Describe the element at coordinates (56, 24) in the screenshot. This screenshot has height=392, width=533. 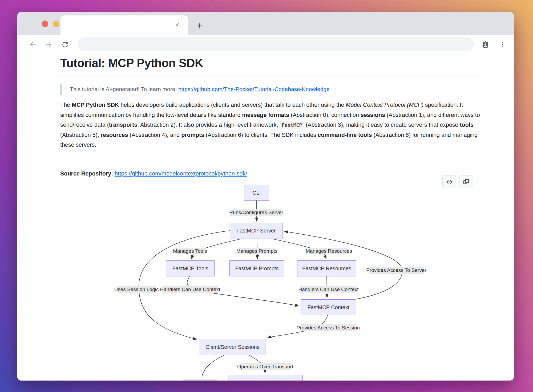
I see `window-minimize-button` at that location.